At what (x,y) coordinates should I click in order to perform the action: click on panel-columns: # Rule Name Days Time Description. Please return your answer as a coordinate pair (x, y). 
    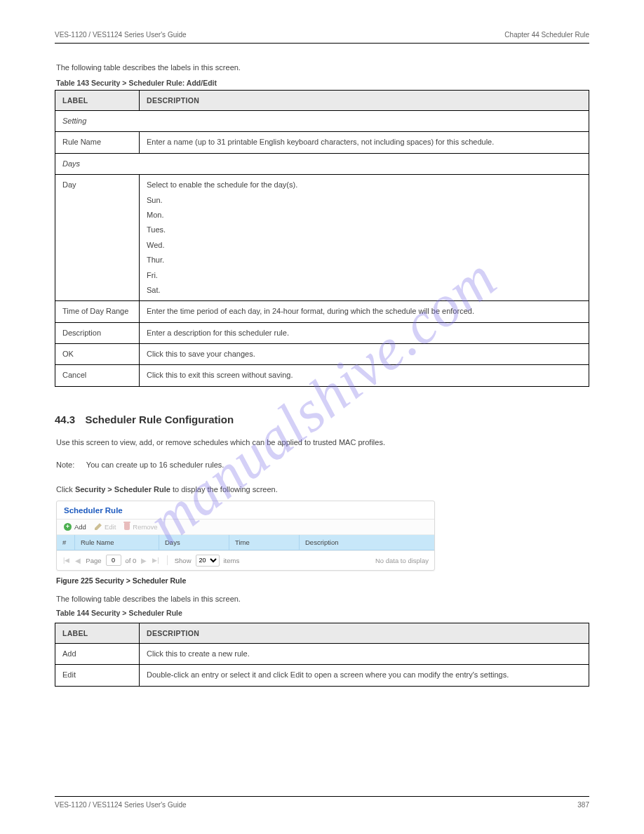
    Looking at the image, I should click on (246, 543).